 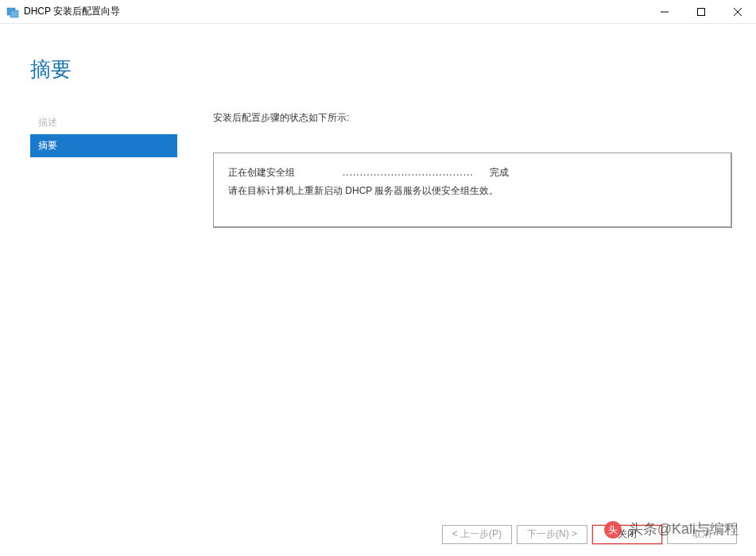 What do you see at coordinates (701, 12) in the screenshot?
I see `maximize-button` at bounding box center [701, 12].